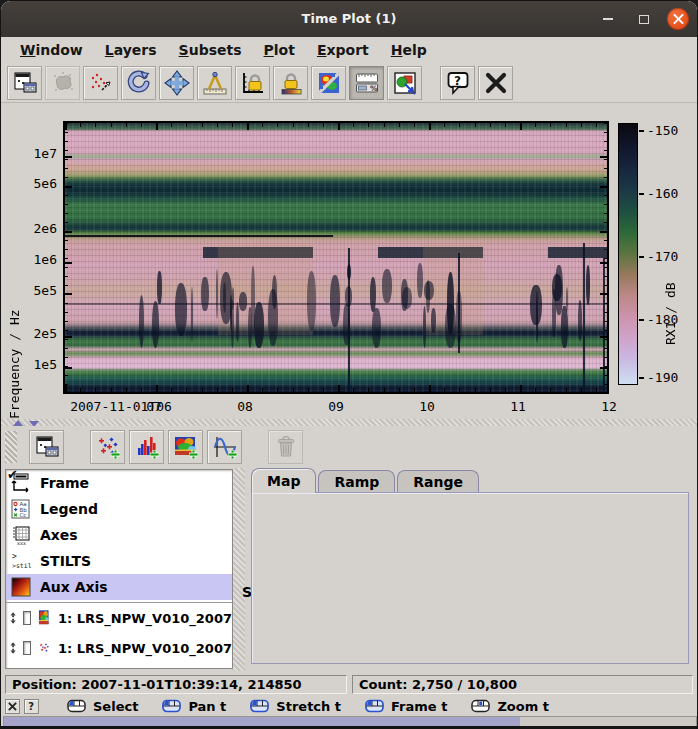  I want to click on title-bar: Time Plot (1), so click(349, 19).